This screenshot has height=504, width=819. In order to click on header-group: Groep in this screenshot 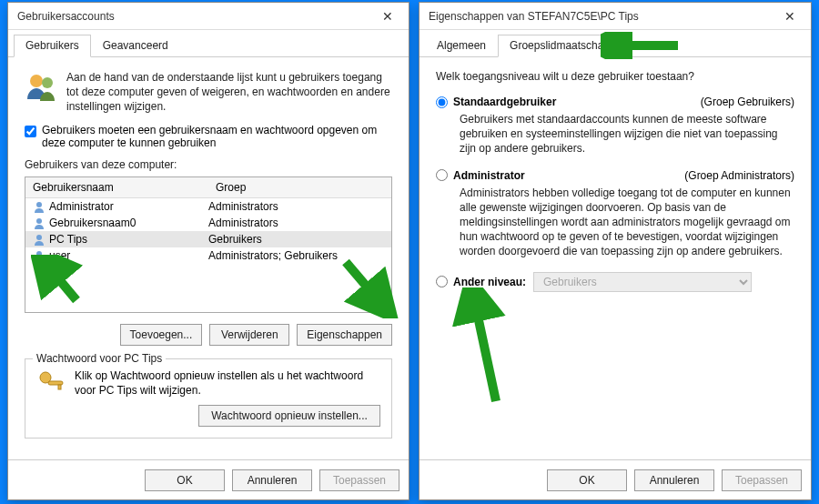, I will do `click(300, 187)`.